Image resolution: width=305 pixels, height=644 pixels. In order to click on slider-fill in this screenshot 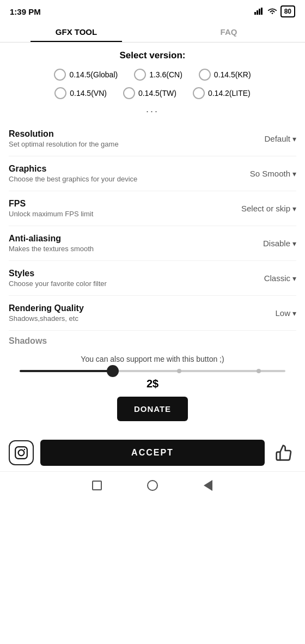, I will do `click(66, 371)`.